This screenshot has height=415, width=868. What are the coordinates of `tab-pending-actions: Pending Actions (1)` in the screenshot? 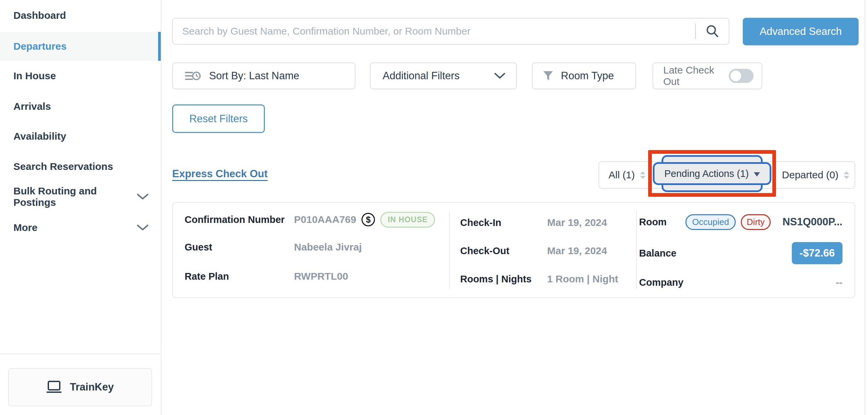 It's located at (712, 174).